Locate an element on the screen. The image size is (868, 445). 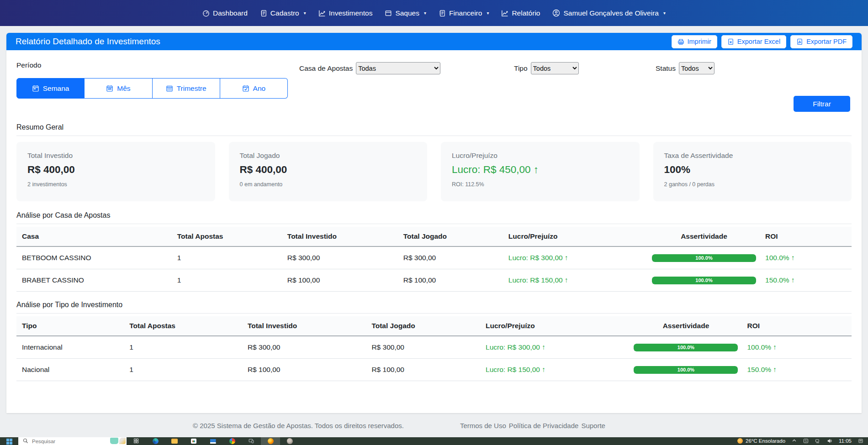
period-button-semana: Semana is located at coordinates (50, 89).